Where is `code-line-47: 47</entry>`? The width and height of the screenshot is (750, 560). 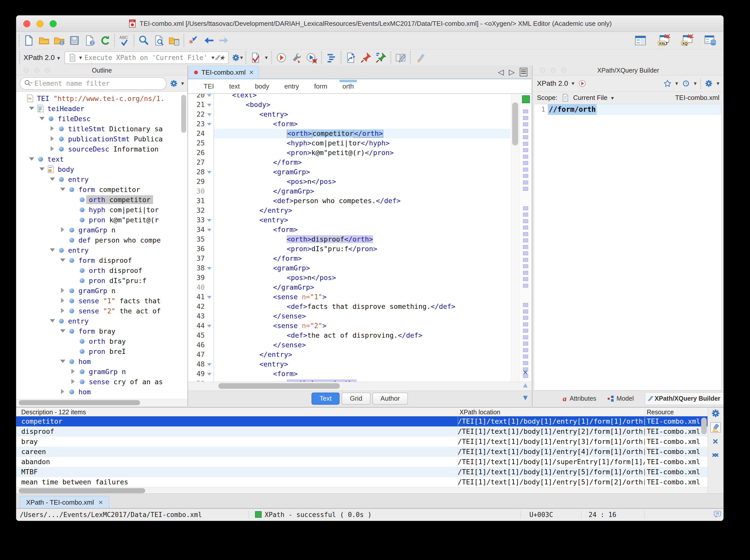
code-line-47: 47</entry> is located at coordinates (349, 355).